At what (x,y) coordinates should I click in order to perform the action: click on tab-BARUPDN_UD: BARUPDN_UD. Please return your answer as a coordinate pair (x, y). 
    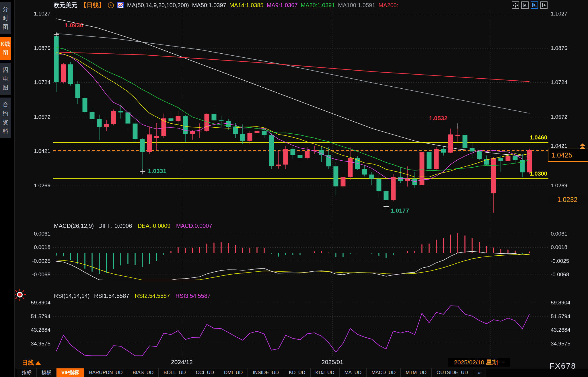
    Looking at the image, I should click on (106, 373).